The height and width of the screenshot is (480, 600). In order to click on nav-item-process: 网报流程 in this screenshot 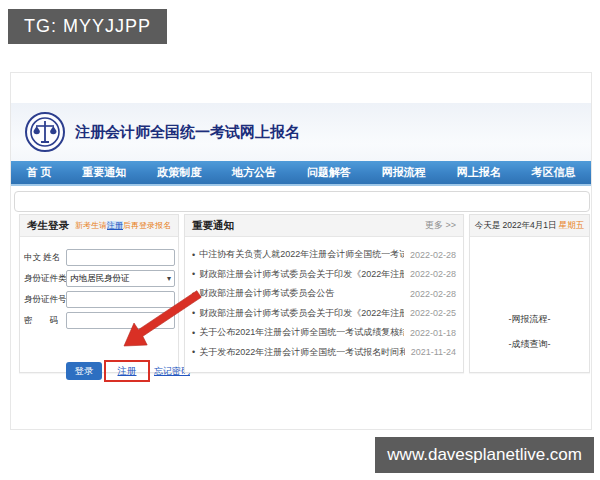, I will do `click(404, 172)`.